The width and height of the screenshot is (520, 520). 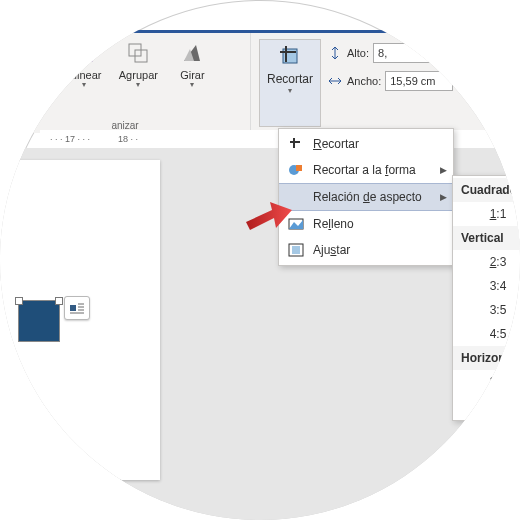 I want to click on fill-icon, so click(x=296, y=224).